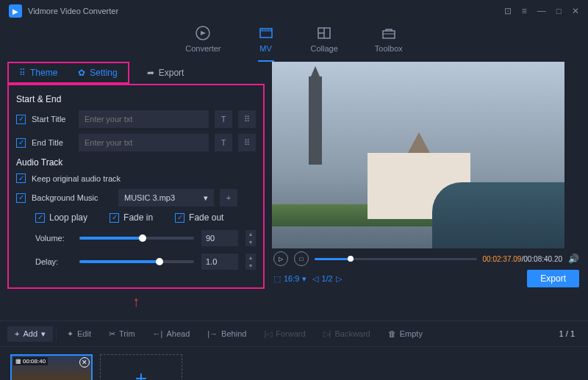 Image resolution: width=588 pixels, height=380 pixels. What do you see at coordinates (21, 198) in the screenshot?
I see `bg-music-checkbox` at bounding box center [21, 198].